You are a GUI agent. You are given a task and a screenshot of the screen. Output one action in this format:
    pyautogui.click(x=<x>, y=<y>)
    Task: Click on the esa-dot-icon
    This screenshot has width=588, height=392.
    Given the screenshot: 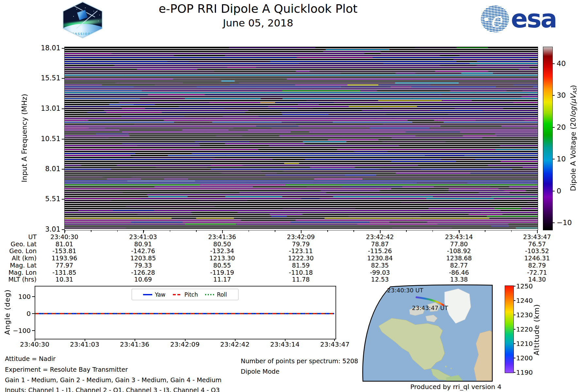 What is the action you would take?
    pyautogui.click(x=486, y=19)
    